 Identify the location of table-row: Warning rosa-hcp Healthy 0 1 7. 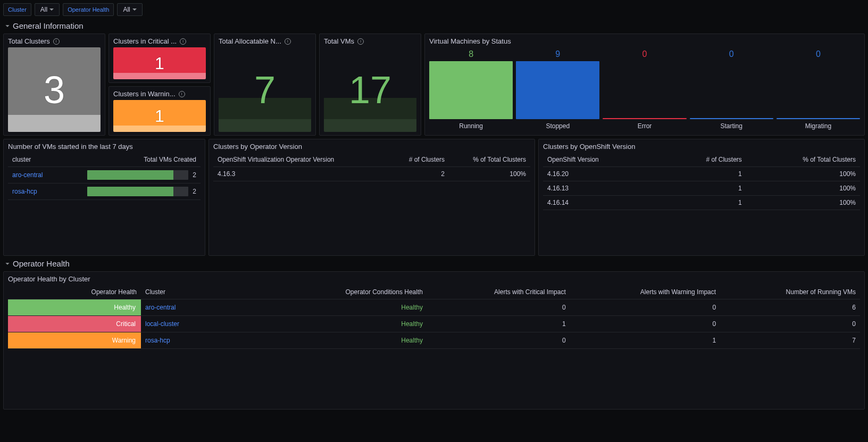
(434, 340).